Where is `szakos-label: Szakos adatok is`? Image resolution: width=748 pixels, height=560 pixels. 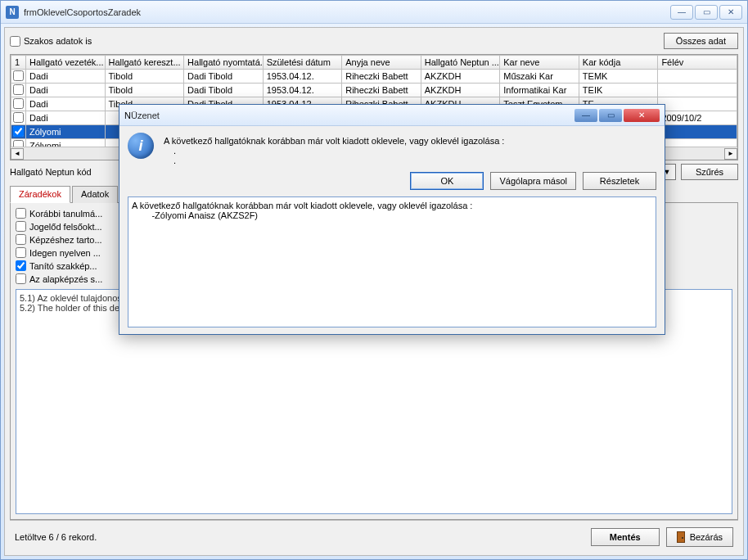
szakos-label: Szakos adatok is is located at coordinates (57, 41).